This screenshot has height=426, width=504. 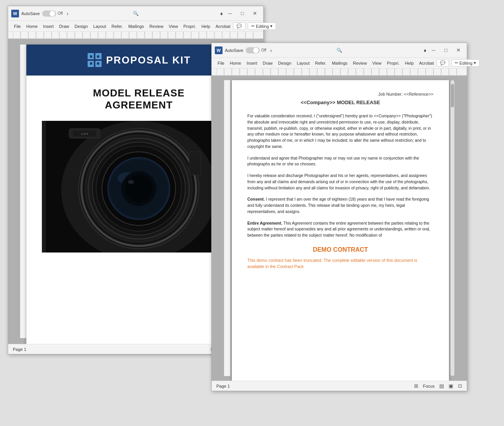 What do you see at coordinates (242, 14) in the screenshot?
I see `maximize-button: □` at bounding box center [242, 14].